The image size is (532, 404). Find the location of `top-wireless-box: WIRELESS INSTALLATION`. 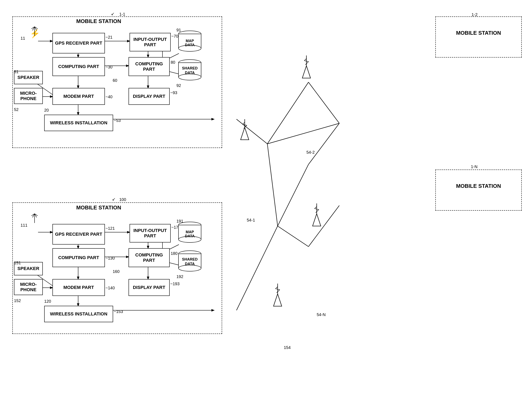

top-wireless-box: WIRELESS INSTALLATION is located at coordinates (79, 123).